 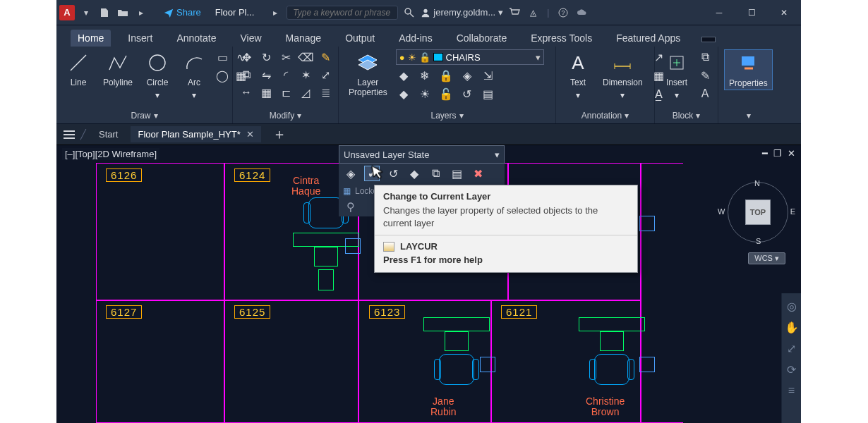 I want to click on polyline-button: Polyline, so click(x=118, y=69).